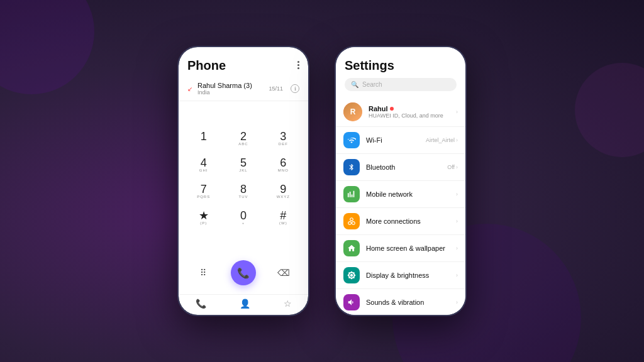 Image resolution: width=644 pixels, height=362 pixels. Describe the element at coordinates (404, 167) in the screenshot. I see `bluetooth-content: Bluetooth` at that location.